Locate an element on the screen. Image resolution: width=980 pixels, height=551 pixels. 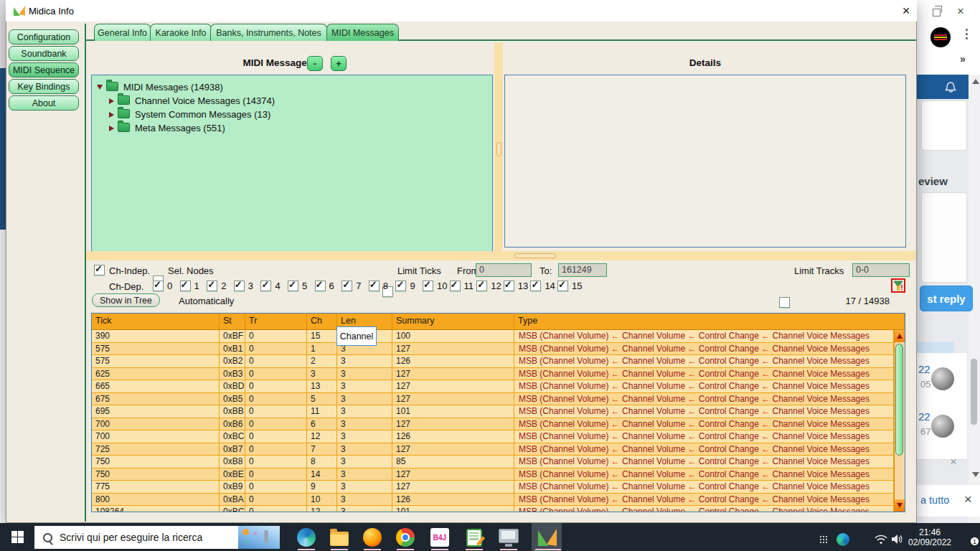
tab-midi-messages: MIDI Messages is located at coordinates (363, 32).